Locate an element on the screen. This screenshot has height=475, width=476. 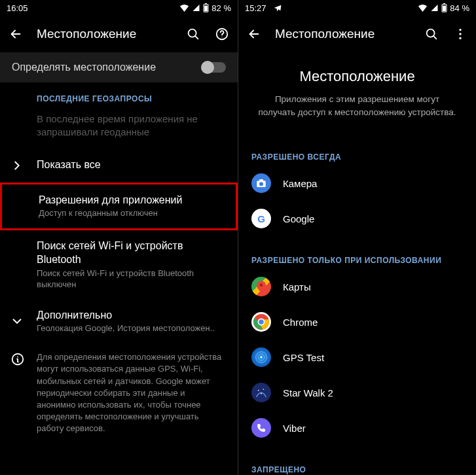
app-label: GPS Test is located at coordinates (304, 357).